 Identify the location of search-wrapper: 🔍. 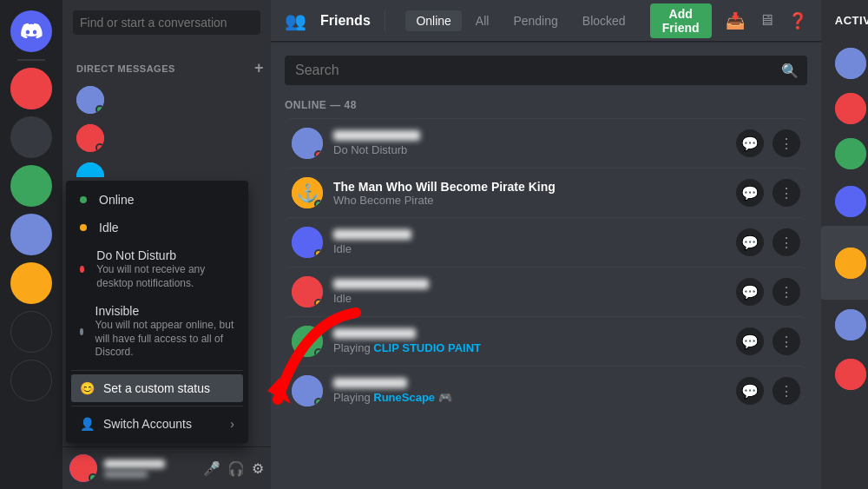
(546, 70).